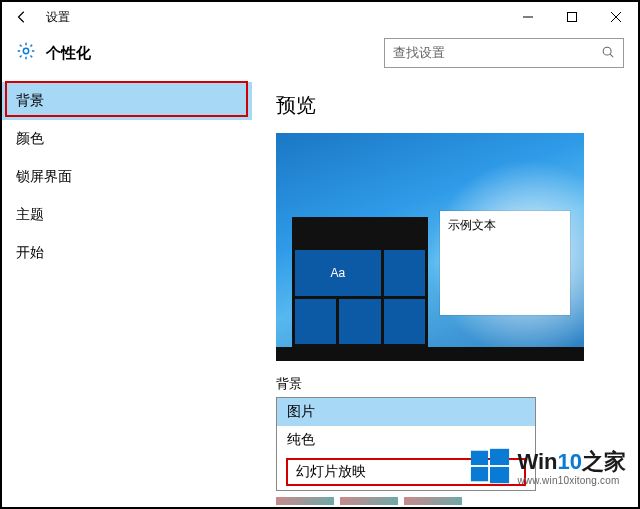 The image size is (640, 509). What do you see at coordinates (608, 54) in the screenshot?
I see `search-icon` at bounding box center [608, 54].